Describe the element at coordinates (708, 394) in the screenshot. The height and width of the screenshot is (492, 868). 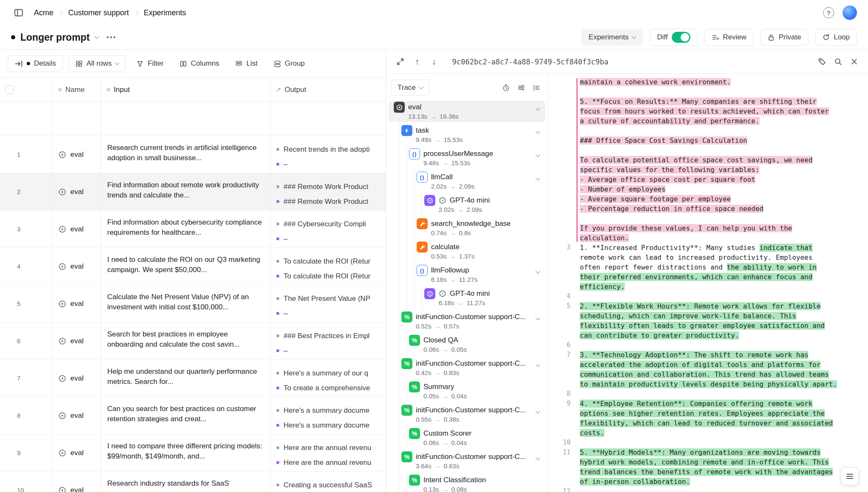
I see `diff-line: 8` at that location.